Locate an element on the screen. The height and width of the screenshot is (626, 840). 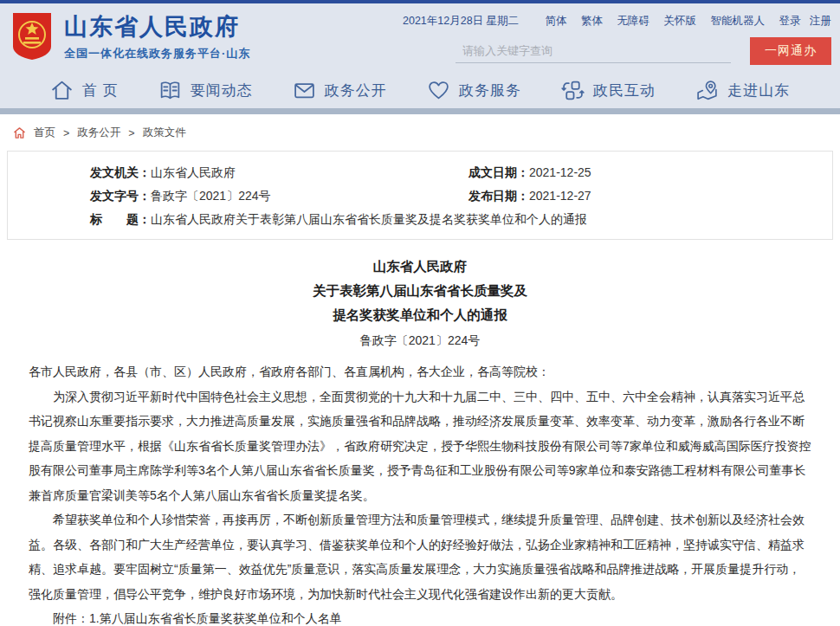
document-title-line: 山东省人民政府 is located at coordinates (420, 267).